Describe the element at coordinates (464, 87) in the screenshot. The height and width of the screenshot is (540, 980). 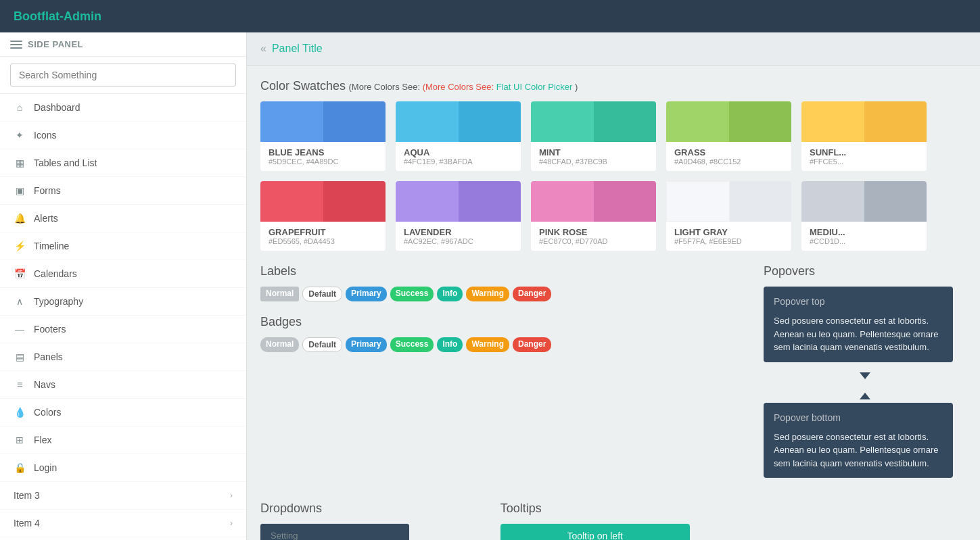
I see `swatches-subtitle: (More Colors See: (More Colors See: Flat…` at that location.